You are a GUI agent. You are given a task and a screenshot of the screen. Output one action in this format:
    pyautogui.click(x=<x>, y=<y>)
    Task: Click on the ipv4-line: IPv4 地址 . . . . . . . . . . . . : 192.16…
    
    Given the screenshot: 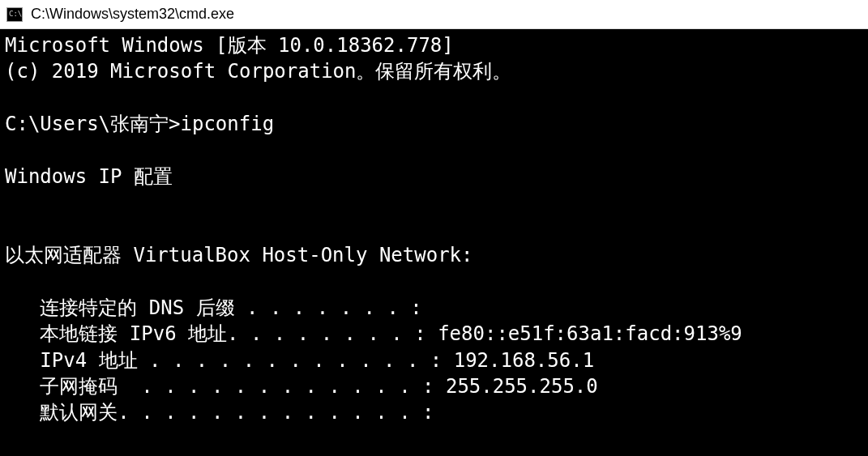 What is the action you would take?
    pyautogui.click(x=300, y=360)
    